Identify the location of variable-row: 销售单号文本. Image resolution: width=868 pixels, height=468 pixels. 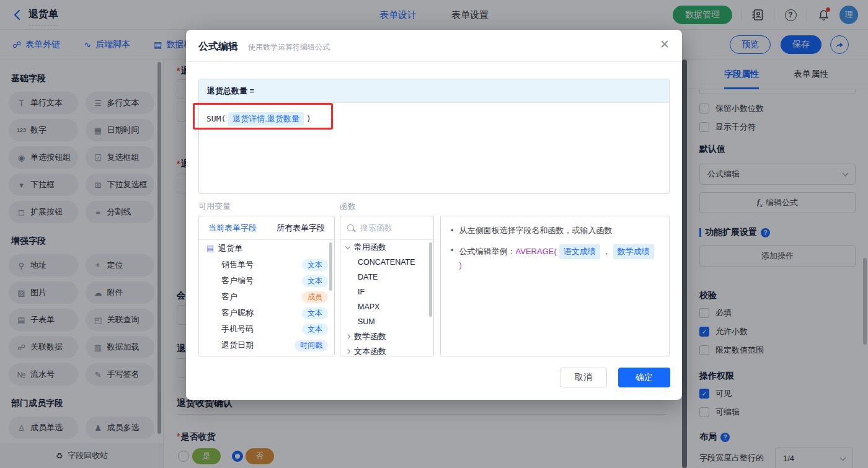
(267, 265).